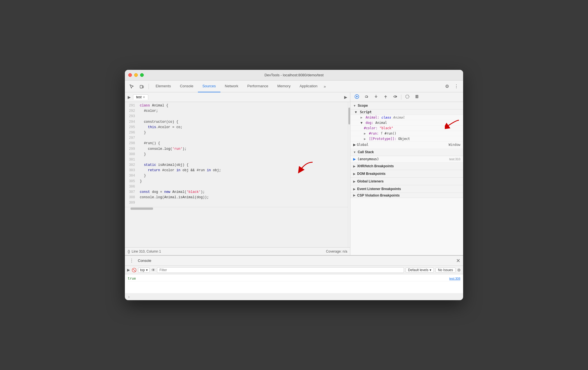 The height and width of the screenshot is (370, 588). Describe the element at coordinates (132, 261) in the screenshot. I see `console-menu-button: ⋮` at that location.